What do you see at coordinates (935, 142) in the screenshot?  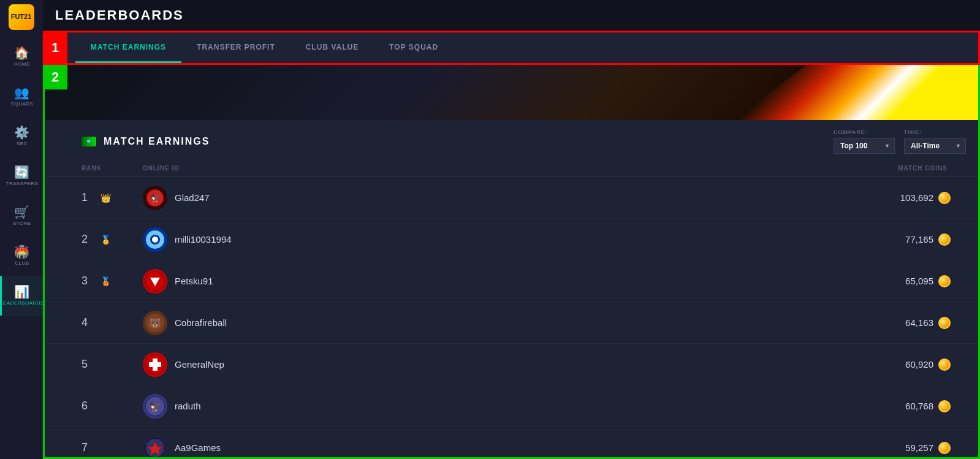 I see `time-filter-group: TIME: All-Time This Week This Month` at bounding box center [935, 142].